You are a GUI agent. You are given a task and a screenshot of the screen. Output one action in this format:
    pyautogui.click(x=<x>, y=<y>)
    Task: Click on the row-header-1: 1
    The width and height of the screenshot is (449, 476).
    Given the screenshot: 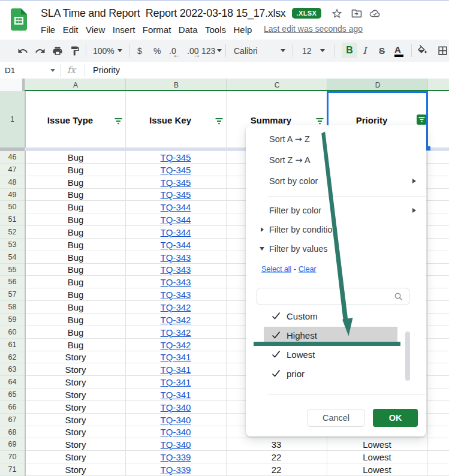 What is the action you would take?
    pyautogui.click(x=12, y=119)
    